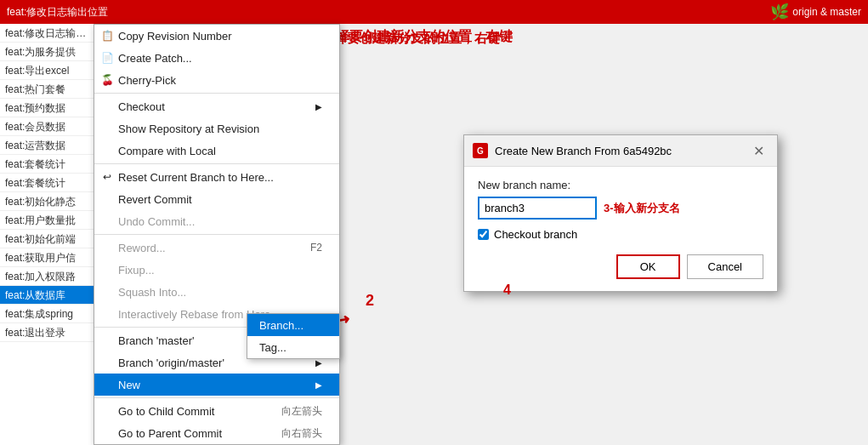  Describe the element at coordinates (434, 12) in the screenshot. I see `title-bar: feat:修改日志输出位置 🌿 origin & master` at that location.